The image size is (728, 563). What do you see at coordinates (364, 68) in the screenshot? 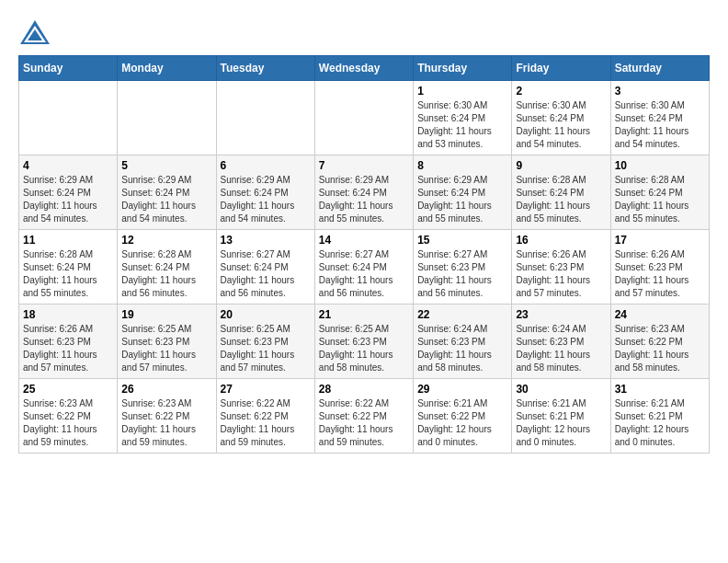
I see `header-wednesday: Wednesday` at bounding box center [364, 68].